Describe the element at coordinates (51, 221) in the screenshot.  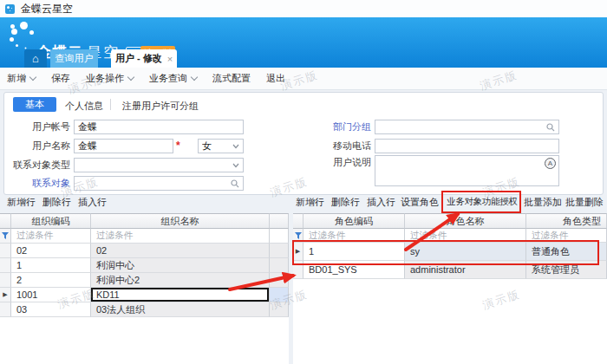
I see `org-grid-col-code: 组织编码` at that location.